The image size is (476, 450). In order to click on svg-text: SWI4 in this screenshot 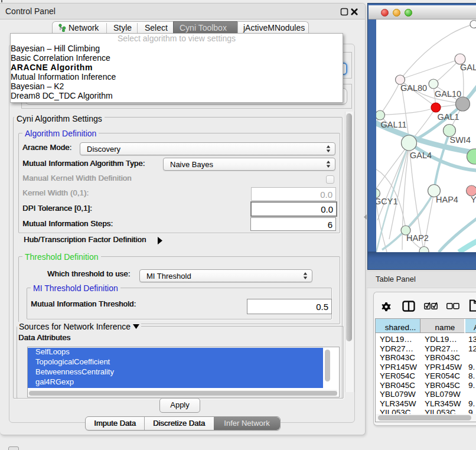, I will do `click(461, 140)`.